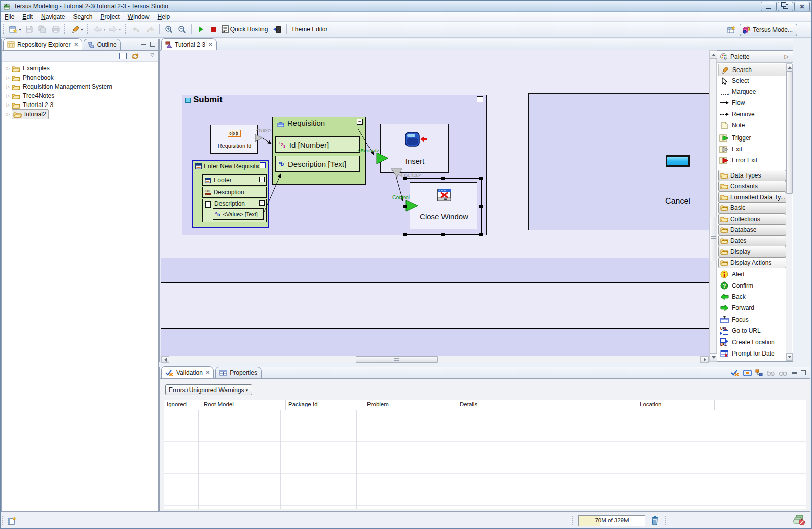 Image resolution: width=812 pixels, height=529 pixels. Describe the element at coordinates (80, 68) in the screenshot. I see `tree-item-examples: ▷ Examples` at that location.